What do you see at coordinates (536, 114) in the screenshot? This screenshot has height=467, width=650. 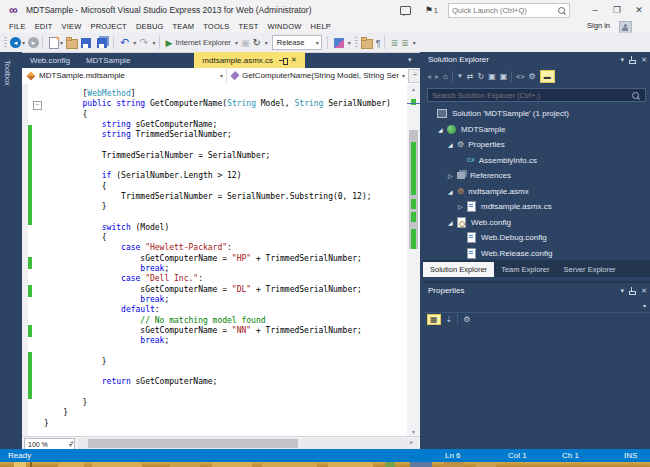 I see `tree-item-solution-mdtsample-1-project-: Solution 'MDTSample' (1 project)` at bounding box center [536, 114].